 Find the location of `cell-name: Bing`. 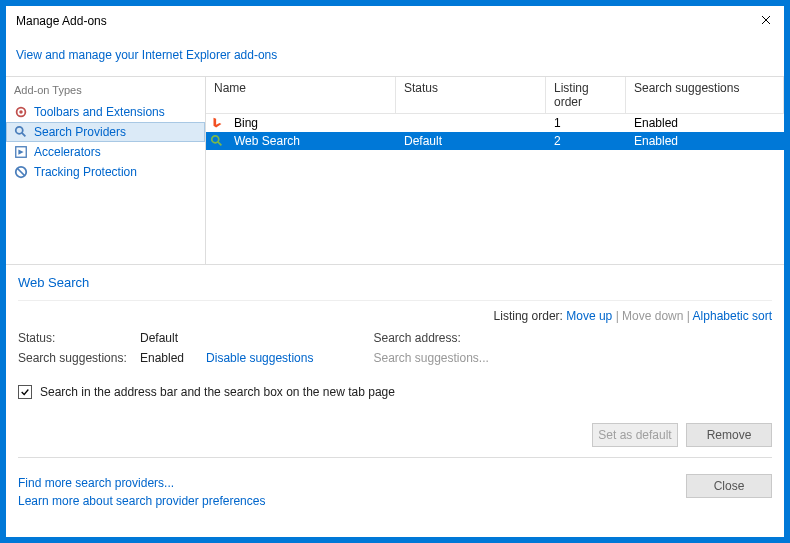

cell-name: Bing is located at coordinates (311, 123).